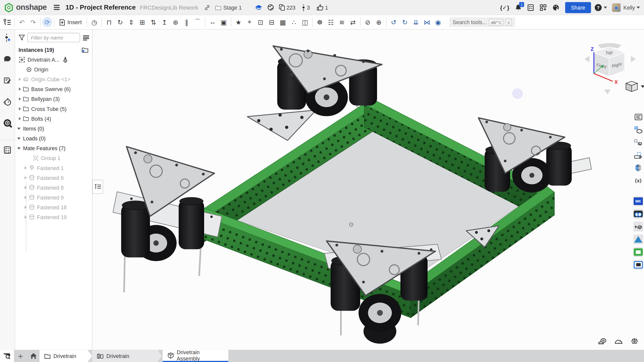 This screenshot has width=644, height=362. Describe the element at coordinates (53, 168) in the screenshot. I see `mate-row-fastened-1: Fastened 1` at that location.